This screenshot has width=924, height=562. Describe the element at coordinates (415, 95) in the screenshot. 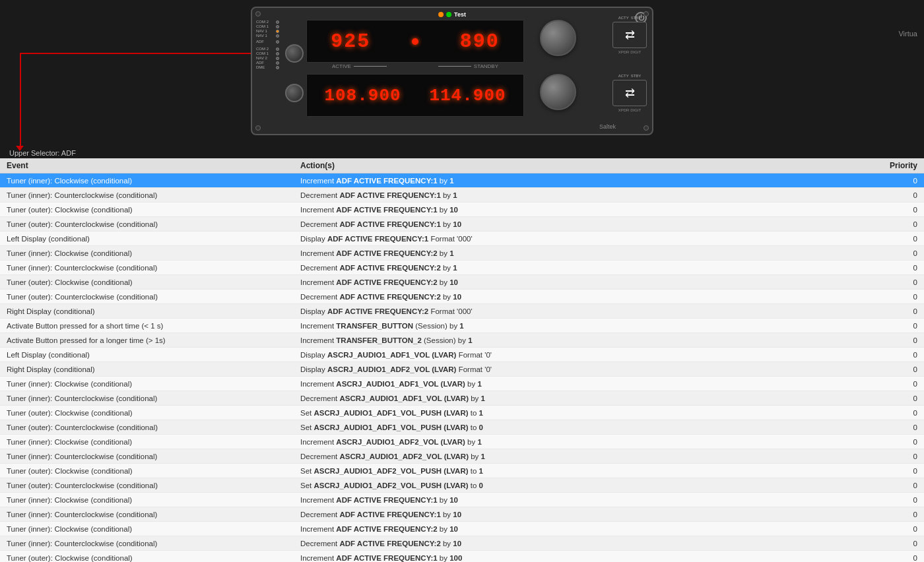

I see `bottom-display: 108.900 114.900` at that location.